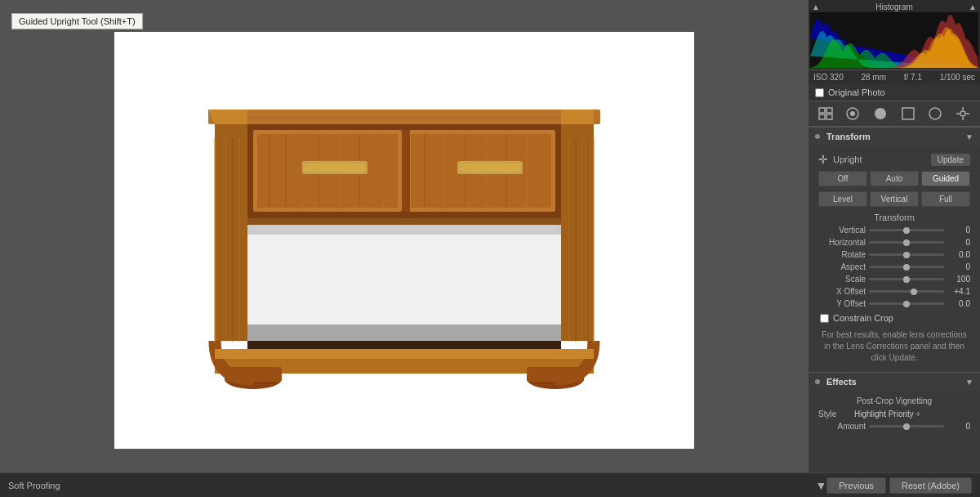 The image size is (980, 497). I want to click on horizontal-slider-row: Horizontal 0, so click(894, 242).